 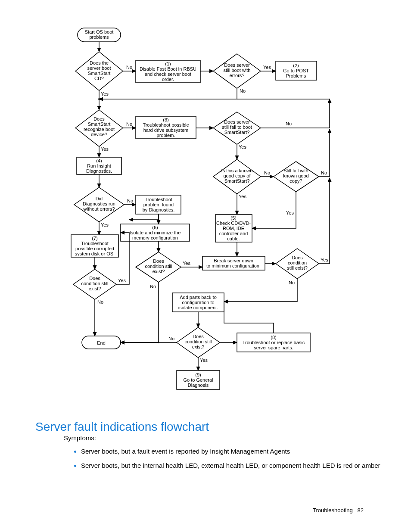 I want to click on body-text: Symptoms: Server boots, but a fault even…, so click(x=223, y=454).